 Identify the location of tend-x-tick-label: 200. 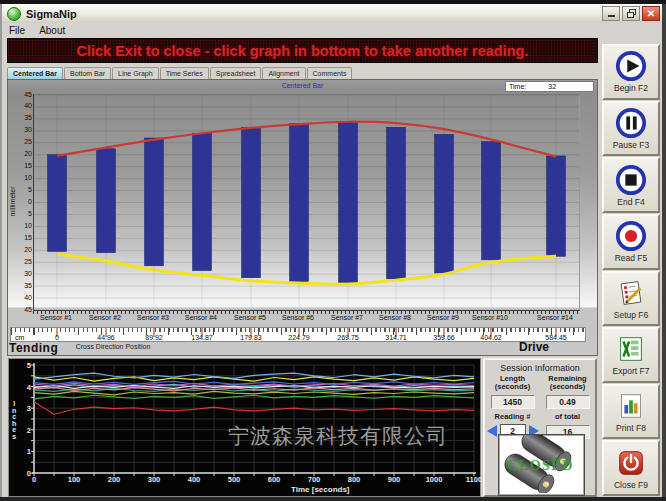
(114, 480).